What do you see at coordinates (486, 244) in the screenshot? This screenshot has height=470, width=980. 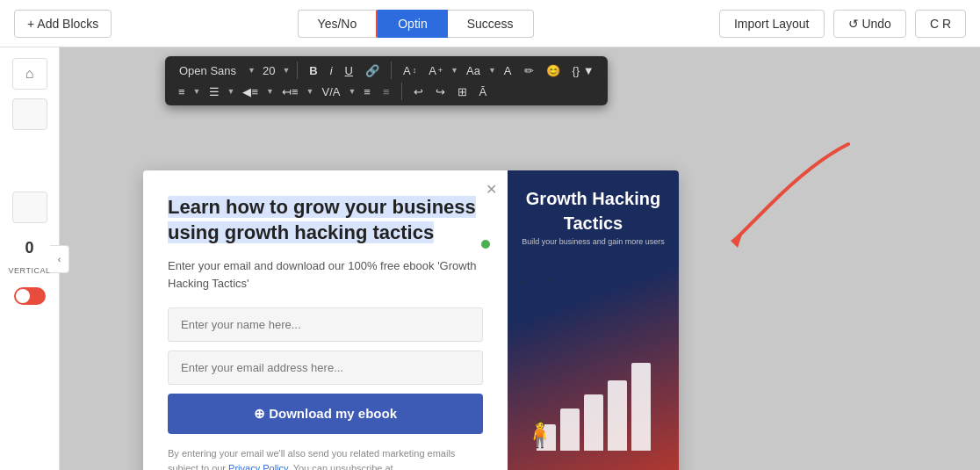 I see `resize-handle` at bounding box center [486, 244].